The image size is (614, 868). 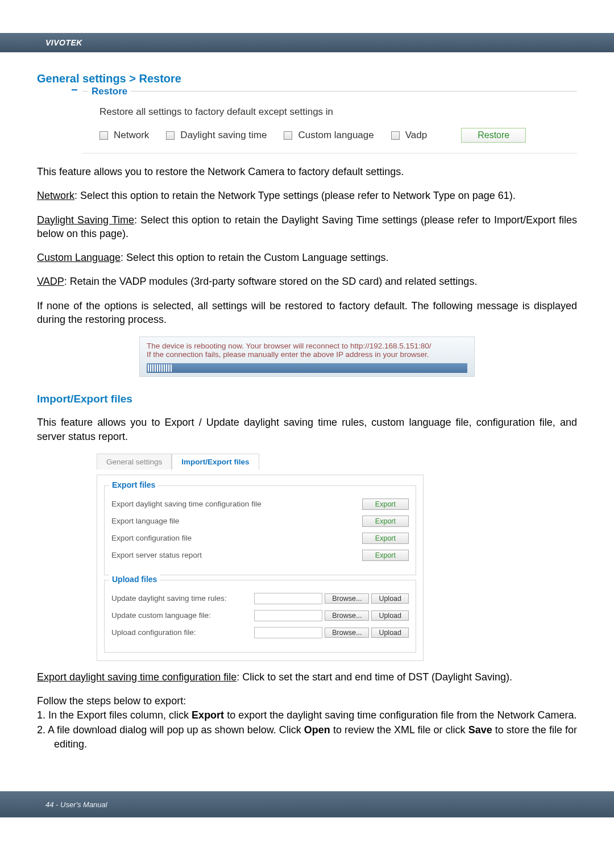 I want to click on tab-general-settings: General settings, so click(x=134, y=462).